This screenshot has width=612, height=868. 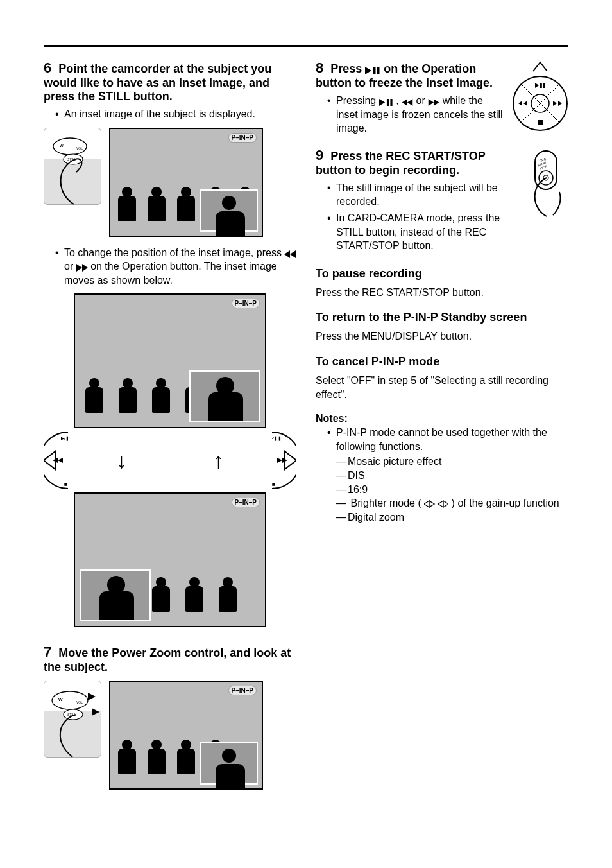 I want to click on notes-sublist: Mosaic picture effect DIS 16:9 Brighter …, so click(x=452, y=489).